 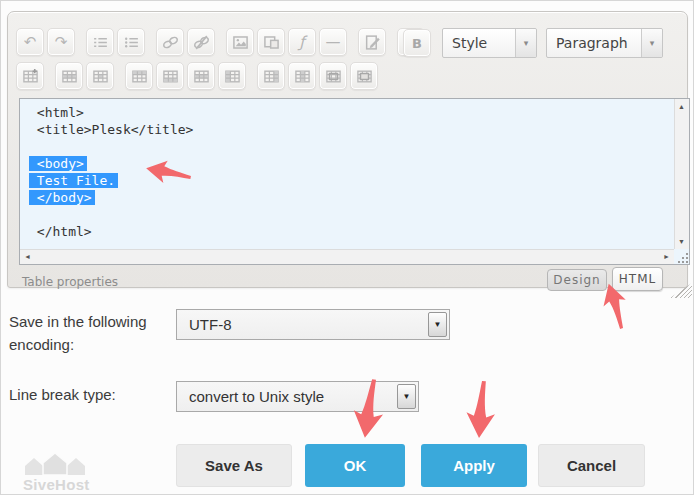 I want to click on code-text: <html>, so click(x=56, y=112).